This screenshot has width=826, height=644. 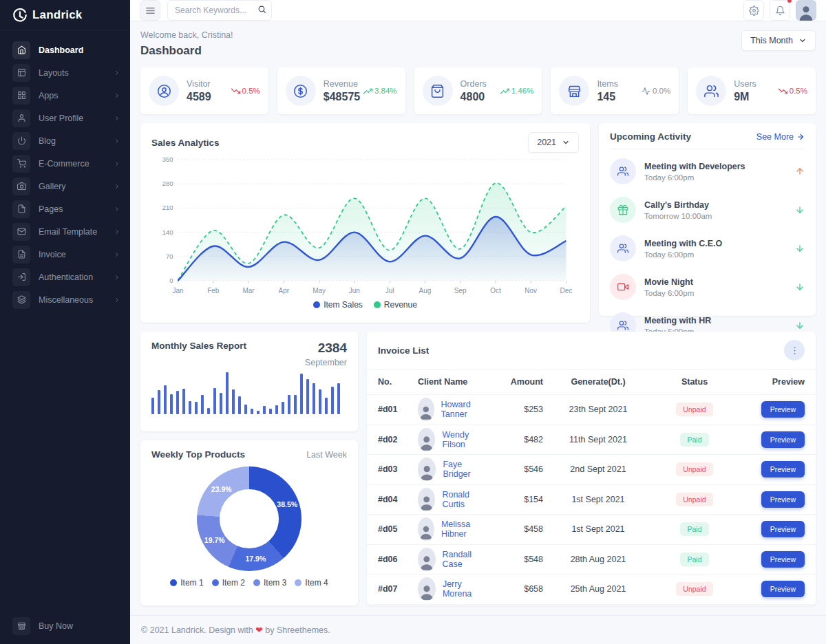 I want to click on donut-legend-item: Item 1, so click(x=187, y=583).